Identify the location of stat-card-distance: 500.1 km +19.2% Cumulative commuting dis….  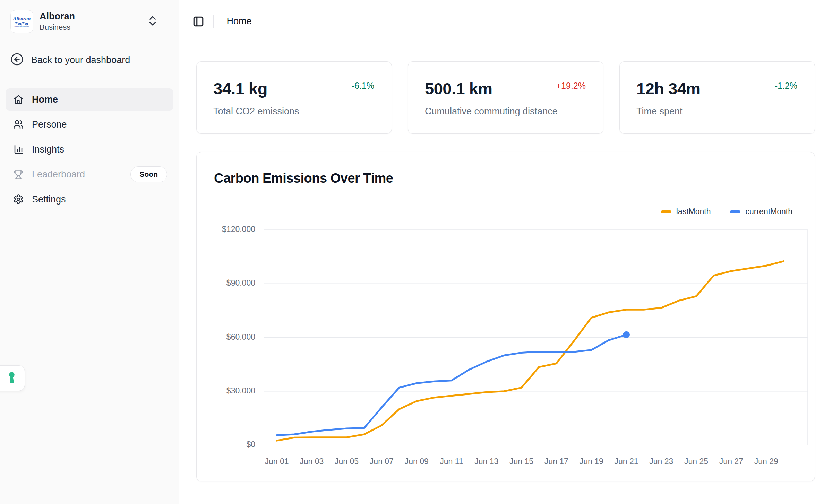
(506, 98).